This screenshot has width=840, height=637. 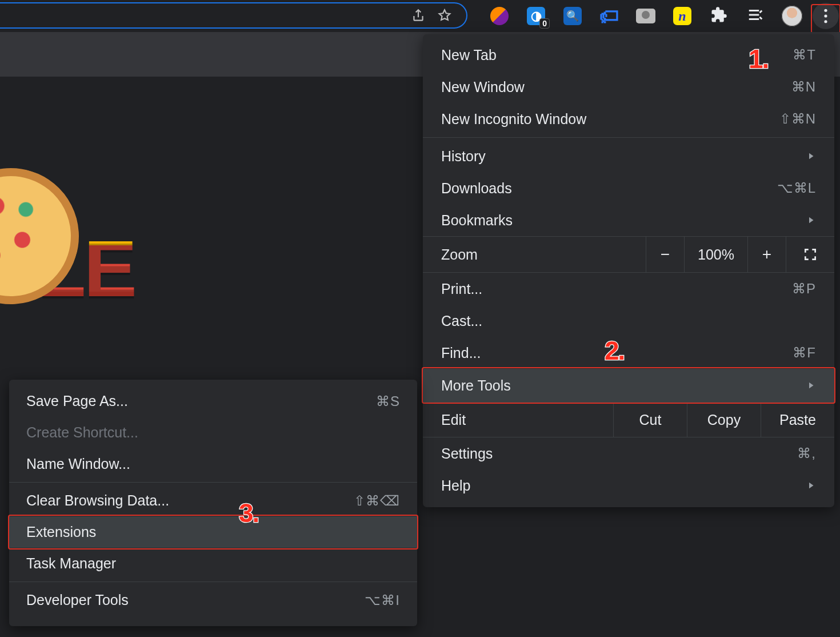 I want to click on menu-item-shortcut: ⇧⌘N, so click(x=798, y=119).